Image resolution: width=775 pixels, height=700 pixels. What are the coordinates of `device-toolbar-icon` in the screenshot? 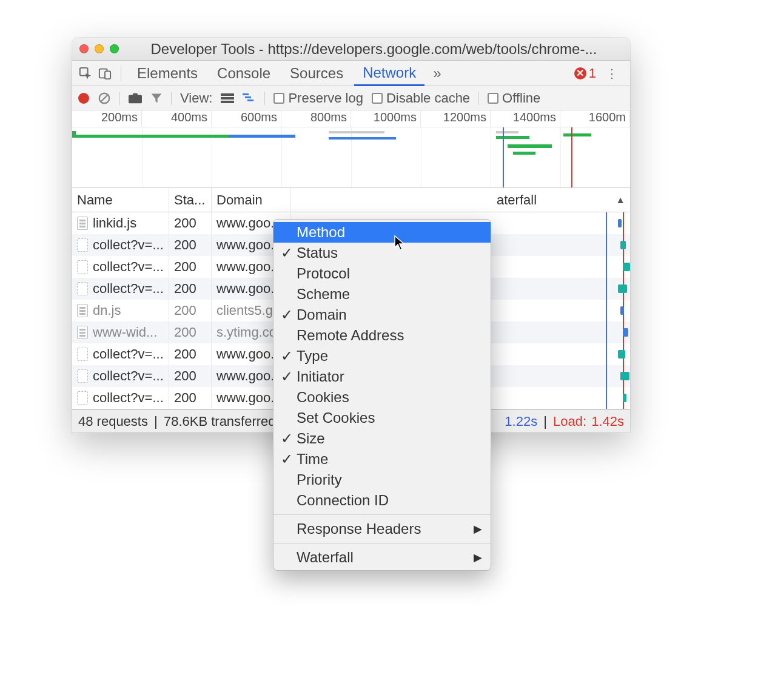 It's located at (105, 73).